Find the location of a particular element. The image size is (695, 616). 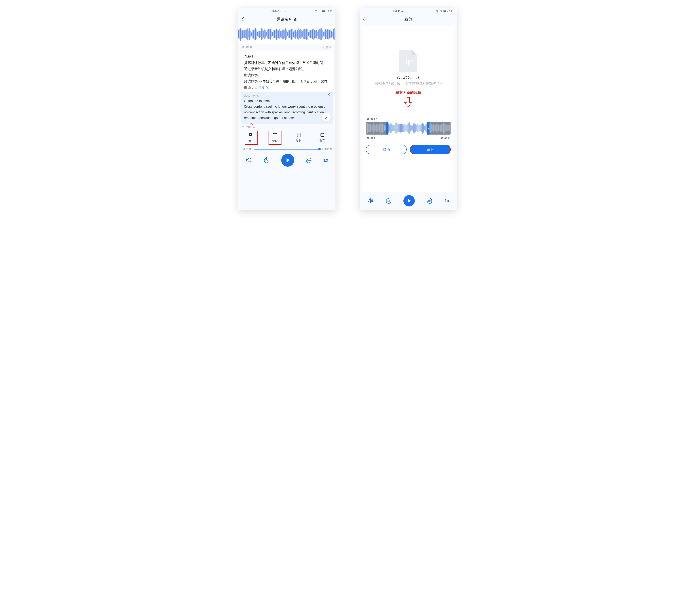

progress-time-right: 00:01:09 is located at coordinates (327, 149).